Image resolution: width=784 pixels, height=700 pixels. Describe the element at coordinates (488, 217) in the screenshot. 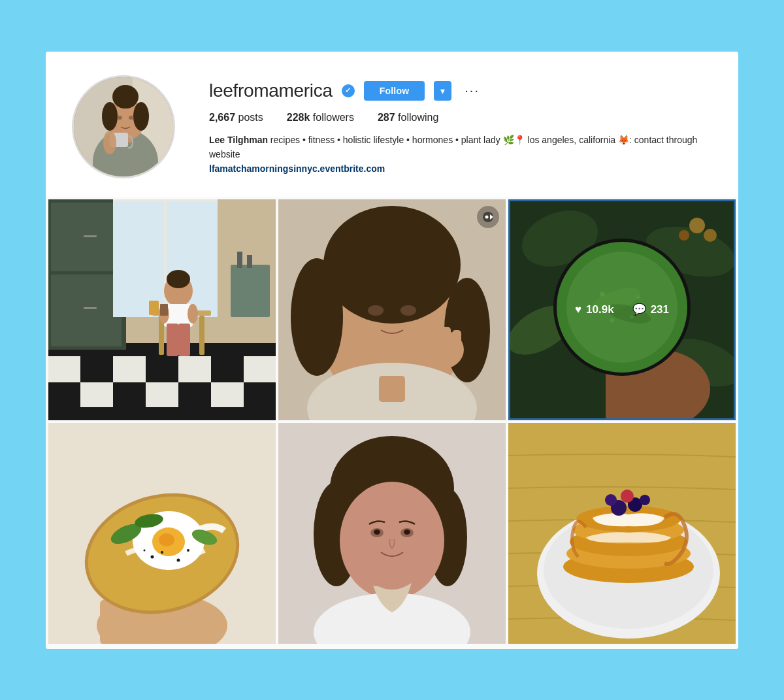

I see `video-icon` at that location.